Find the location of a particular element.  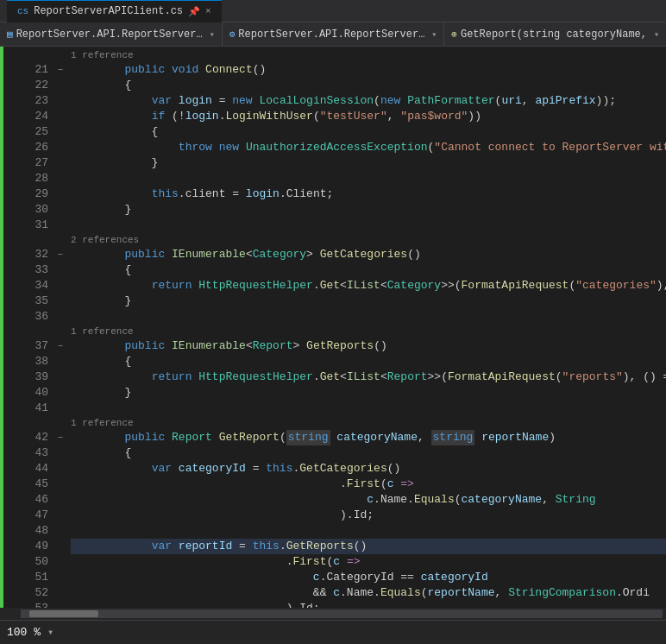

scroll-track-h is located at coordinates (342, 614).